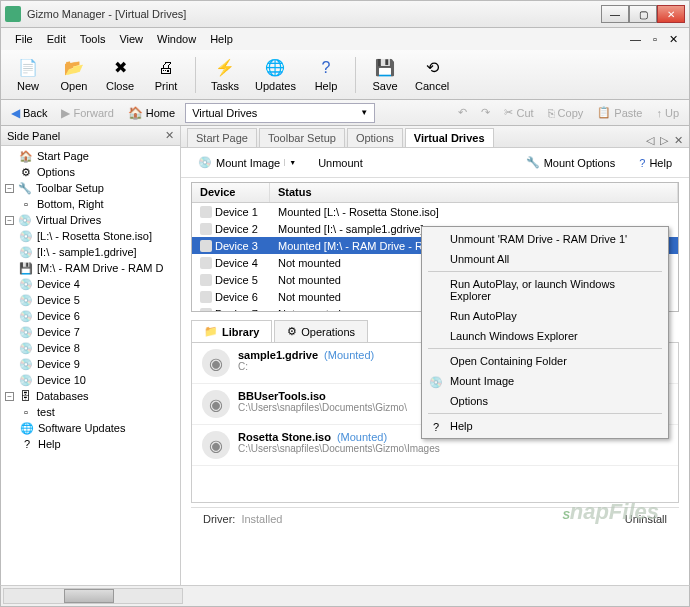 This screenshot has height=607, width=690. What do you see at coordinates (90, 428) in the screenshot?
I see `tree-item: 🌐Software Updates` at bounding box center [90, 428].